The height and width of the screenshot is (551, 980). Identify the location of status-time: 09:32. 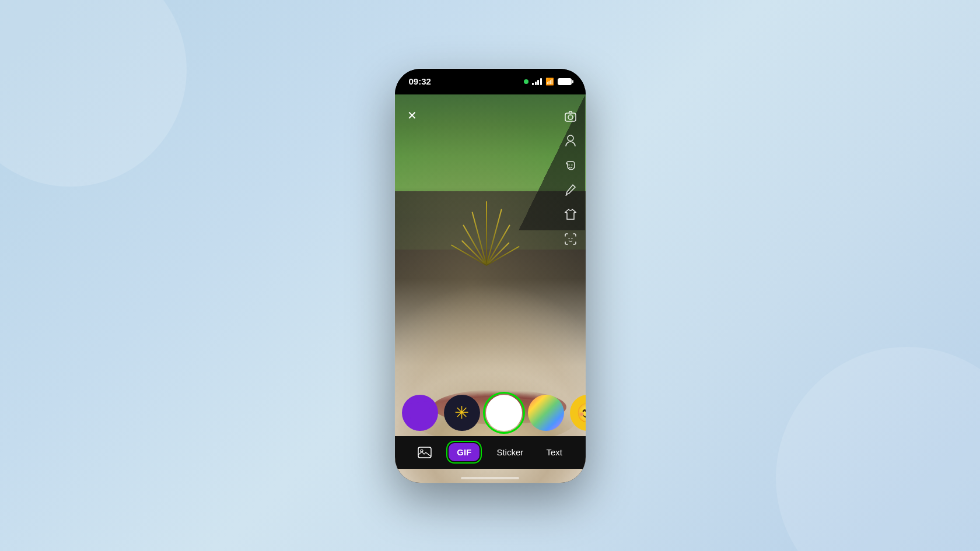
(420, 82).